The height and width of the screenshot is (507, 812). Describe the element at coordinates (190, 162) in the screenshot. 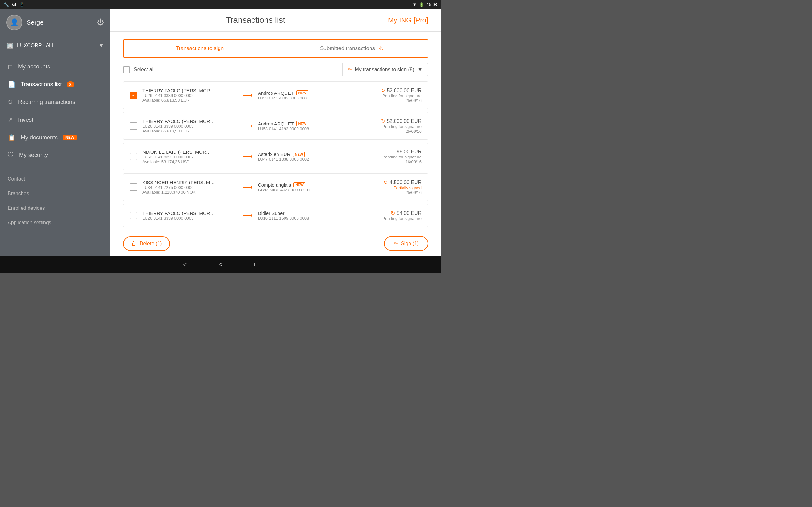

I see `tx-from-available: Available: 53.174,36 USD` at that location.